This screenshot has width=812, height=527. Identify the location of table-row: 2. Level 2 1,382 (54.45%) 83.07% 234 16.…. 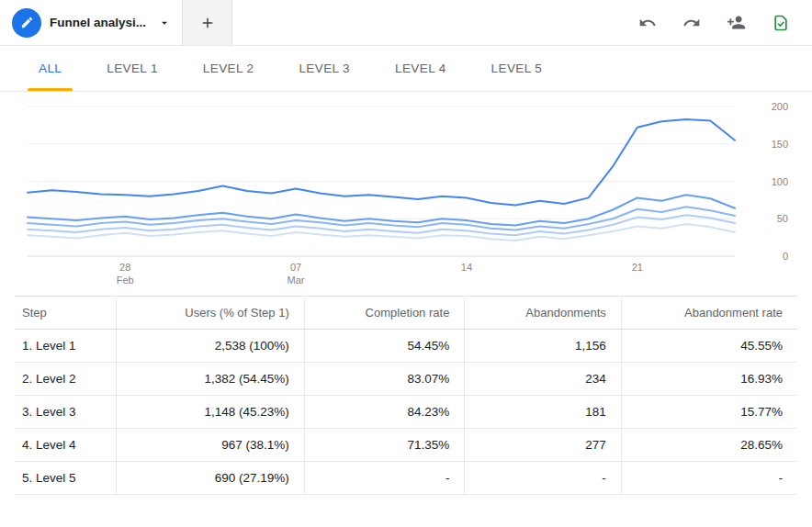
(406, 379).